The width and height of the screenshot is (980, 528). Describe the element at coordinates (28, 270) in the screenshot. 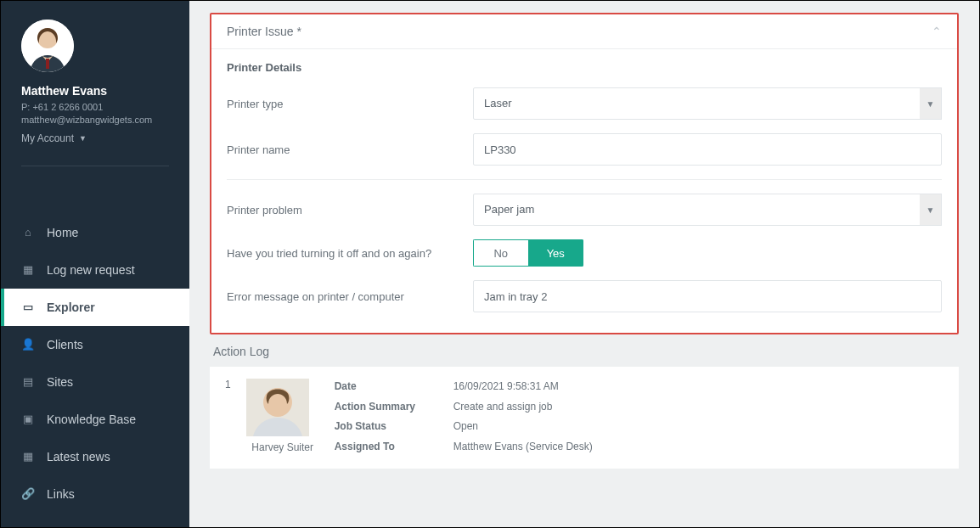

I see `grid-icon: ▦` at that location.